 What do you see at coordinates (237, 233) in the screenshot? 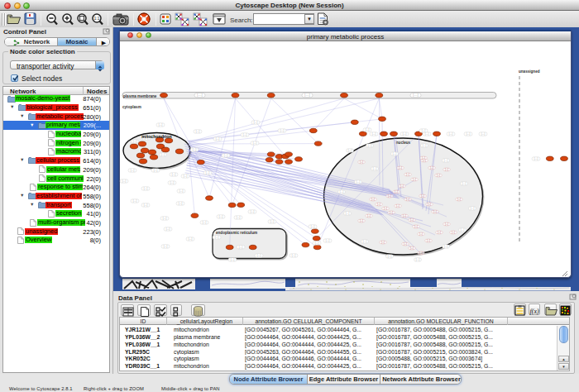
I see `svg-text: endoplasmic reticulum` at bounding box center [237, 233].